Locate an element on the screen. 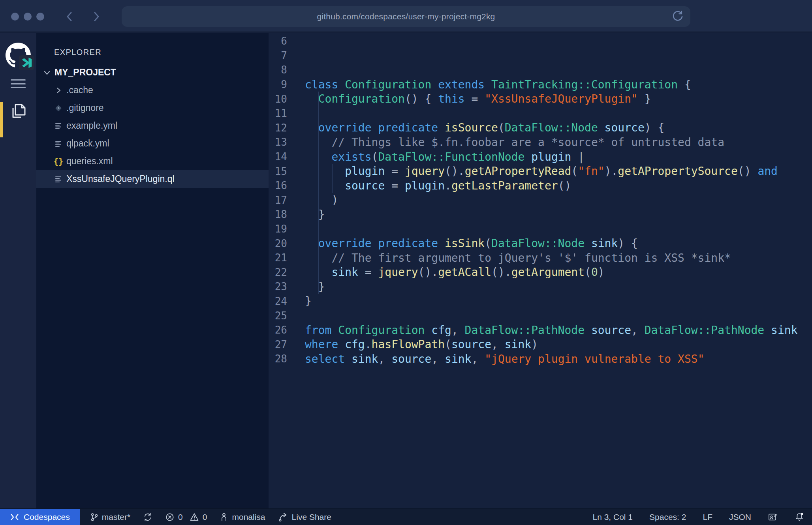  line-number: 12 is located at coordinates (278, 128).